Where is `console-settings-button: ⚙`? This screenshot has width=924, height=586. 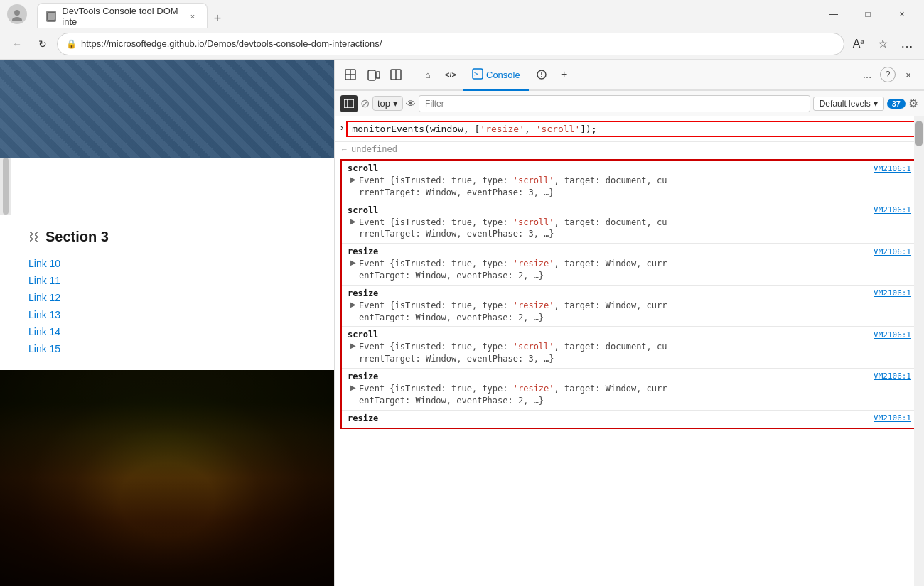
console-settings-button: ⚙ is located at coordinates (913, 104).